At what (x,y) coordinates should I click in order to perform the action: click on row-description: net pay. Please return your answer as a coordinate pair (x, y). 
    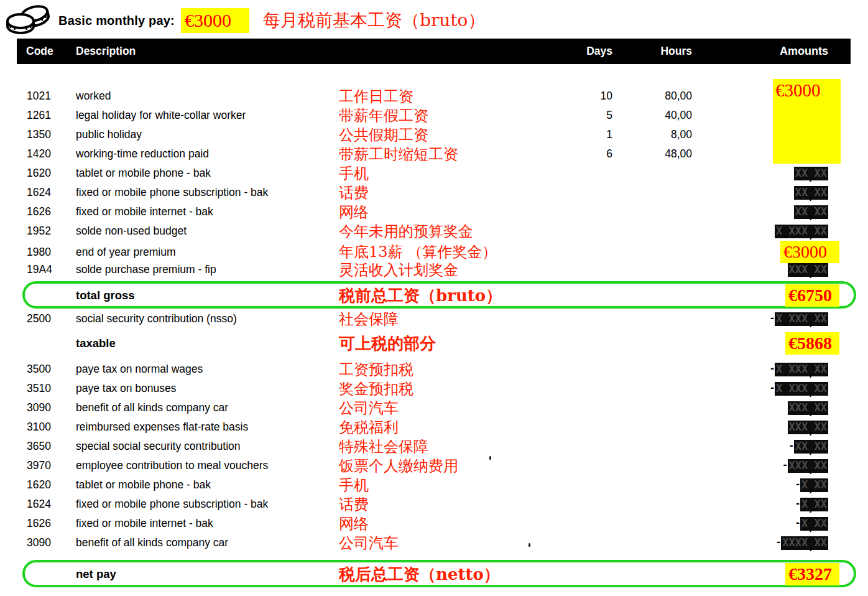
    Looking at the image, I should click on (208, 574).